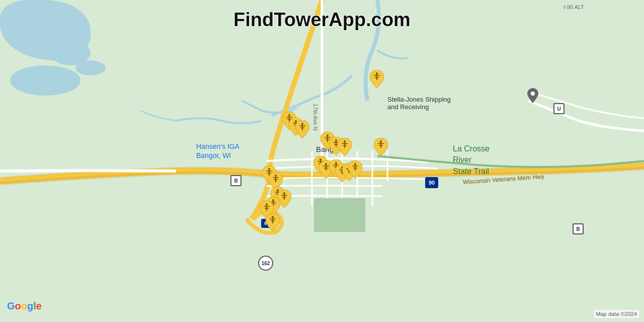 The width and height of the screenshot is (644, 322). Describe the element at coordinates (218, 151) in the screenshot. I see `label-hansens: Hansen's IGABangor, WI` at that location.